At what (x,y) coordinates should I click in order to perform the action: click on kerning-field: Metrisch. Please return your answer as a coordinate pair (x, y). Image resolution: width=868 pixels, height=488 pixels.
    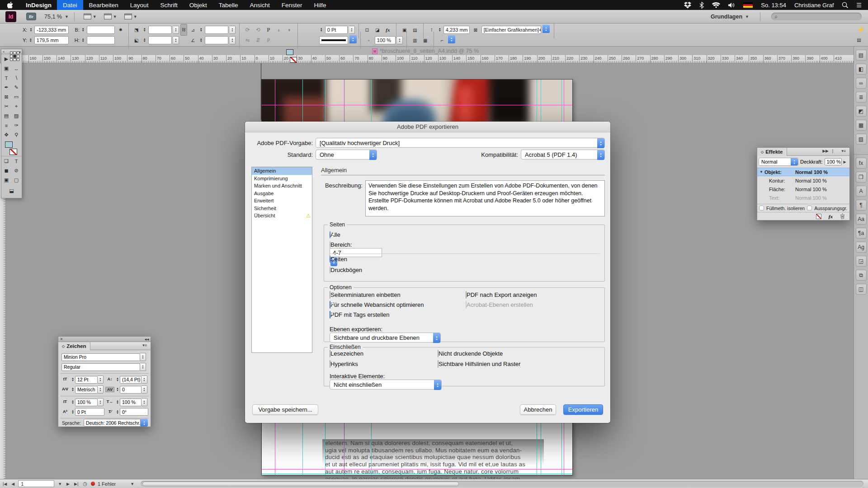
    Looking at the image, I should click on (86, 389).